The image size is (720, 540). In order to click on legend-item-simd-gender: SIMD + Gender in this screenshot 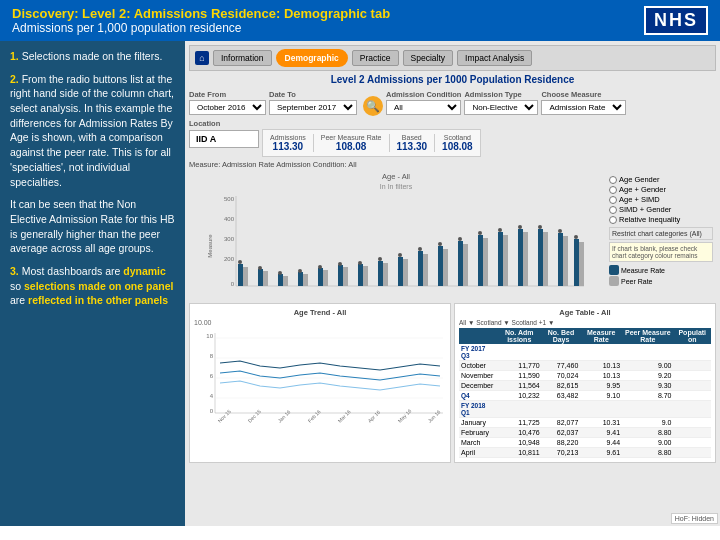, I will do `click(661, 210)`.